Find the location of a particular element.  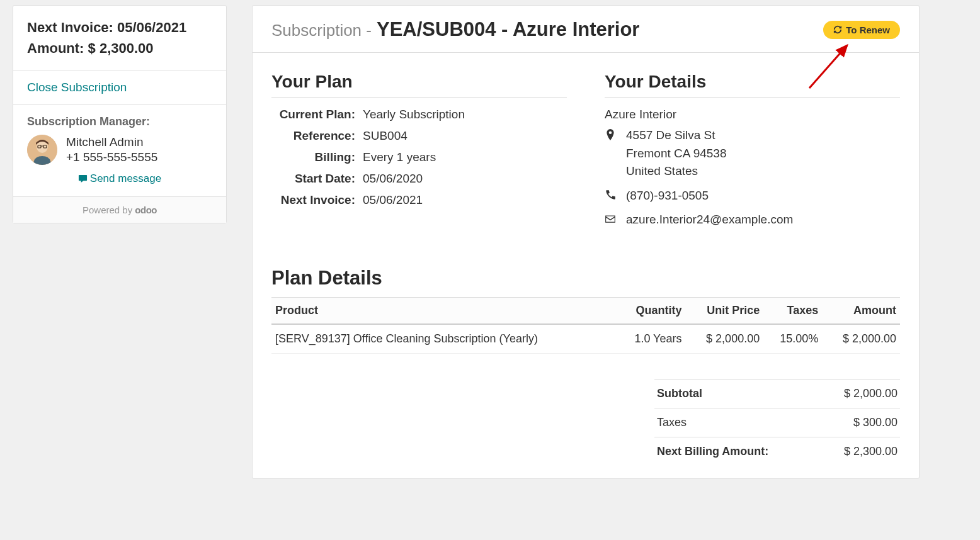

phone-value: (870)-931-0505 is located at coordinates (668, 196).